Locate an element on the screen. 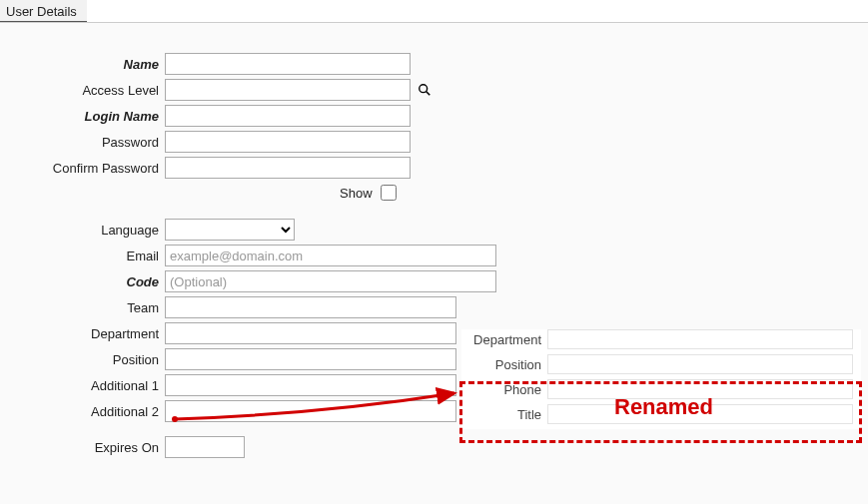  email-input is located at coordinates (331, 255).